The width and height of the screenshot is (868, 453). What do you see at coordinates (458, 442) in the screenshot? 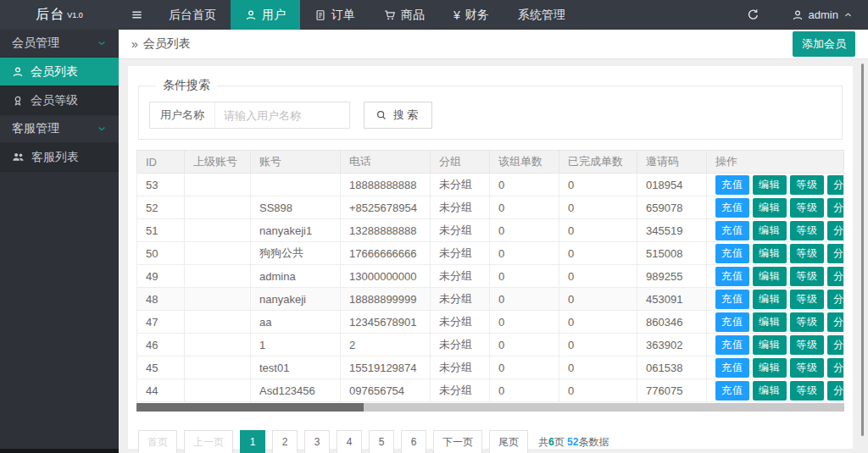
I see `next-page-button: 下一页` at bounding box center [458, 442].